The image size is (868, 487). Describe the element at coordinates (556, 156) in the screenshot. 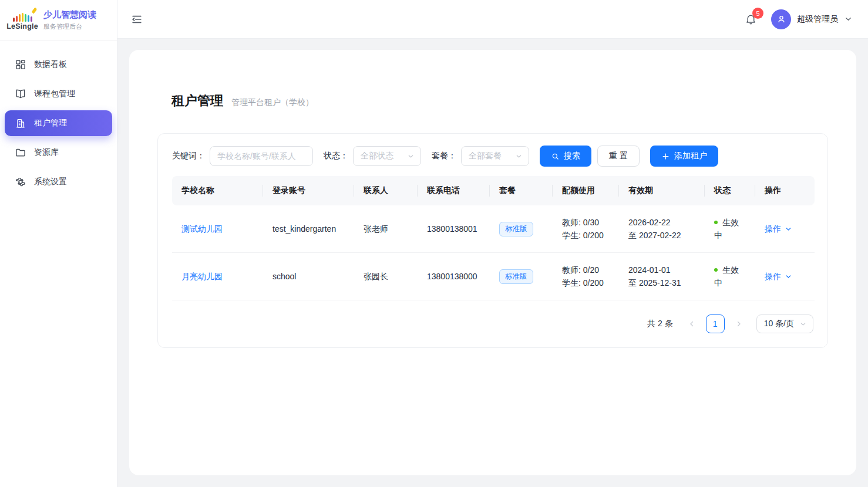

I see `search-icon` at that location.